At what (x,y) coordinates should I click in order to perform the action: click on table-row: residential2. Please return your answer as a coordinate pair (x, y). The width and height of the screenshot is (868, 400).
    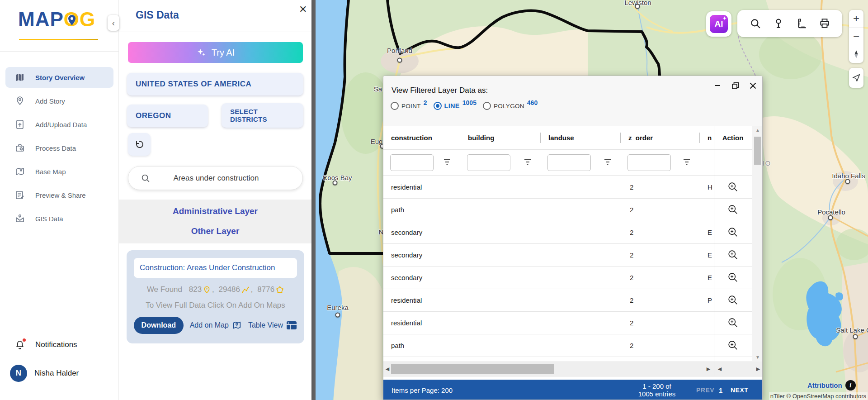
    Looking at the image, I should click on (568, 323).